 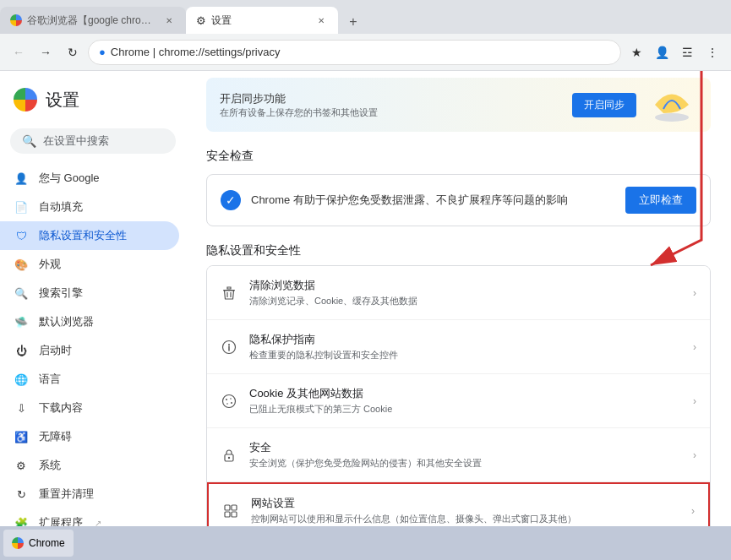 I want to click on sidebar-item-appearance: 🎨 外观, so click(x=90, y=264).